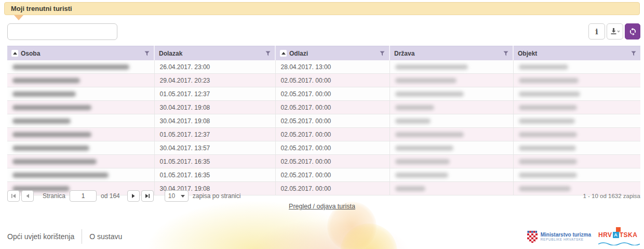 This screenshot has height=249, width=644. What do you see at coordinates (596, 32) in the screenshot?
I see `info-icon: i` at bounding box center [596, 32].